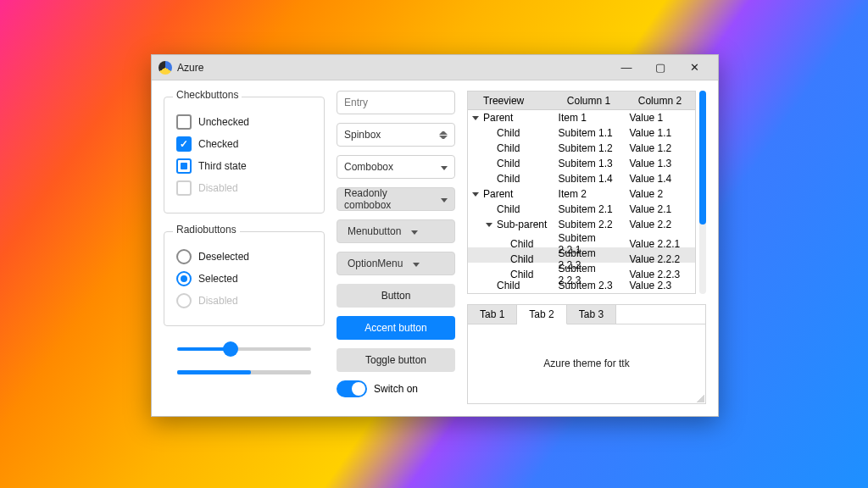 The height and width of the screenshot is (488, 868). Describe the element at coordinates (184, 301) in the screenshot. I see `radio-disabled-icon` at that location.